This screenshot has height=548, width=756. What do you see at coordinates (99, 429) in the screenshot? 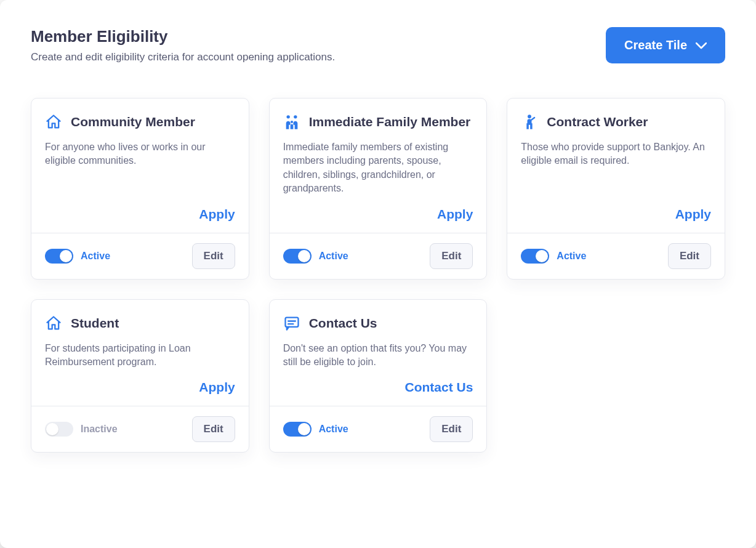
I see `status-label: Inactive` at bounding box center [99, 429].